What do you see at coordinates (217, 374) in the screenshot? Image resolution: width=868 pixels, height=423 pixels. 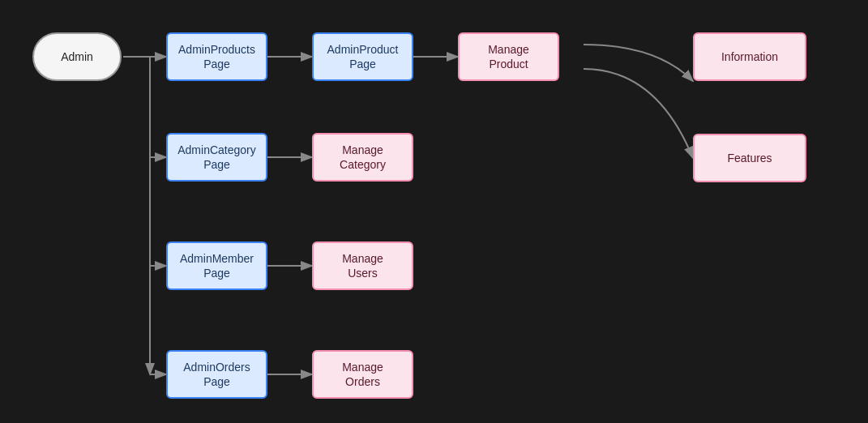 I see `admin-orders-node: AdminOrders Page` at bounding box center [217, 374].